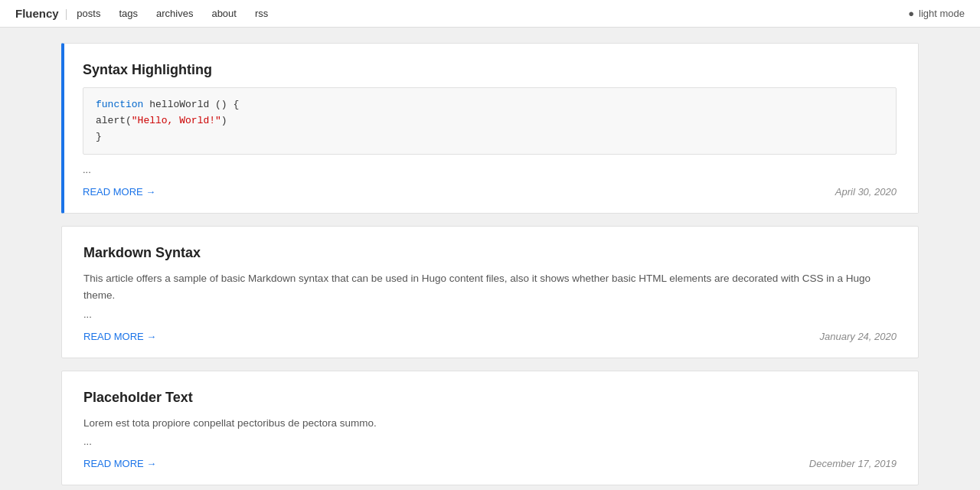  What do you see at coordinates (492, 14) in the screenshot?
I see `main-nav: posts tags archives about rss` at bounding box center [492, 14].